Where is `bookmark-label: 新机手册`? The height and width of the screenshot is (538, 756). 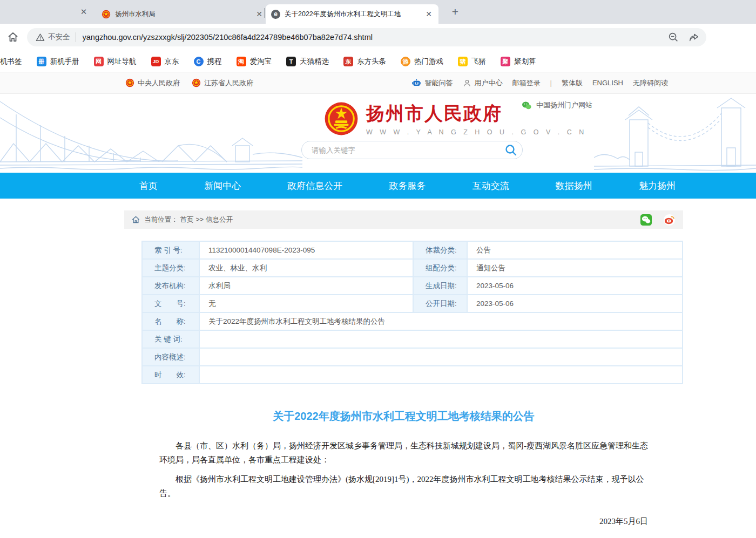 bookmark-label: 新机手册 is located at coordinates (65, 62).